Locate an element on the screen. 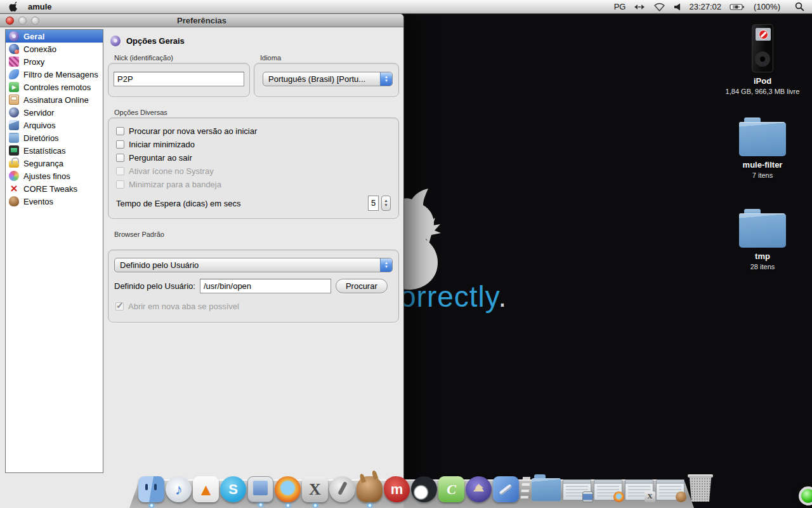  sidebar-item-ajustes-finos: Ajustes finos is located at coordinates (55, 176).